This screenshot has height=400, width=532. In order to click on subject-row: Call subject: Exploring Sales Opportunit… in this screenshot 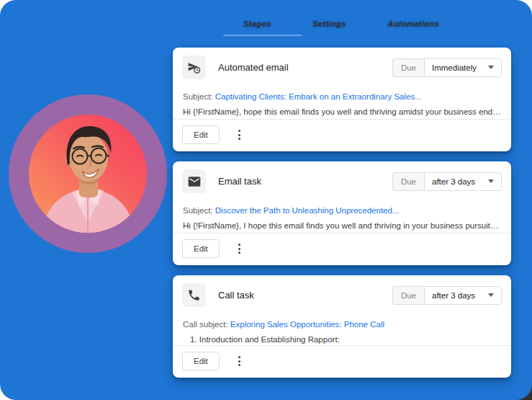, I will do `click(342, 324)`.